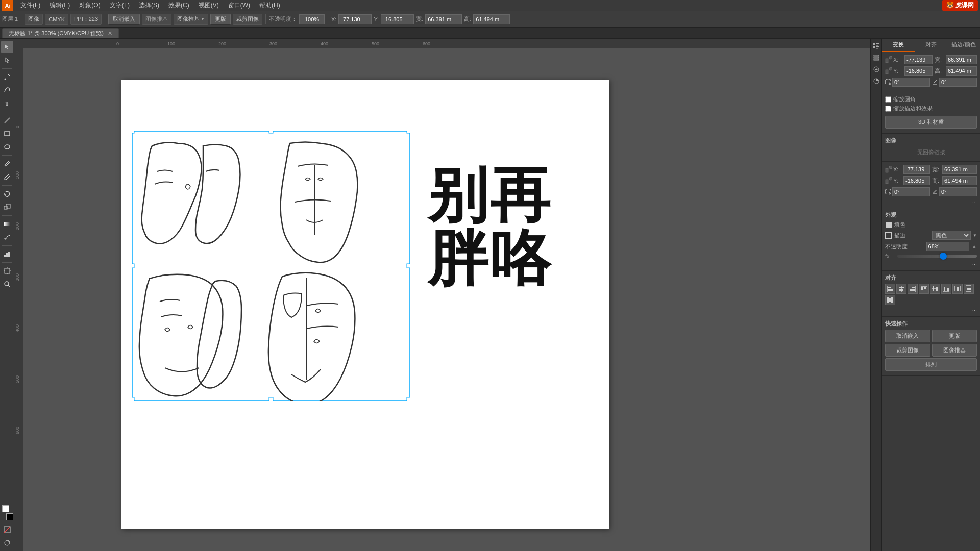 This screenshot has height=551, width=980. What do you see at coordinates (7, 207) in the screenshot?
I see `scale-tool` at bounding box center [7, 207].